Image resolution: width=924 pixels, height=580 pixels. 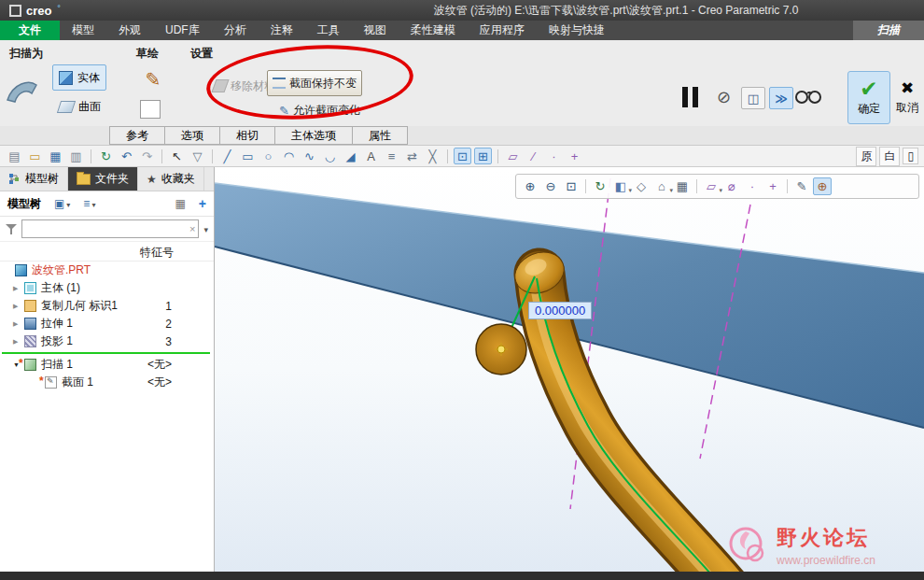 I want to click on datum-axis-icon: ∕, so click(x=534, y=156).